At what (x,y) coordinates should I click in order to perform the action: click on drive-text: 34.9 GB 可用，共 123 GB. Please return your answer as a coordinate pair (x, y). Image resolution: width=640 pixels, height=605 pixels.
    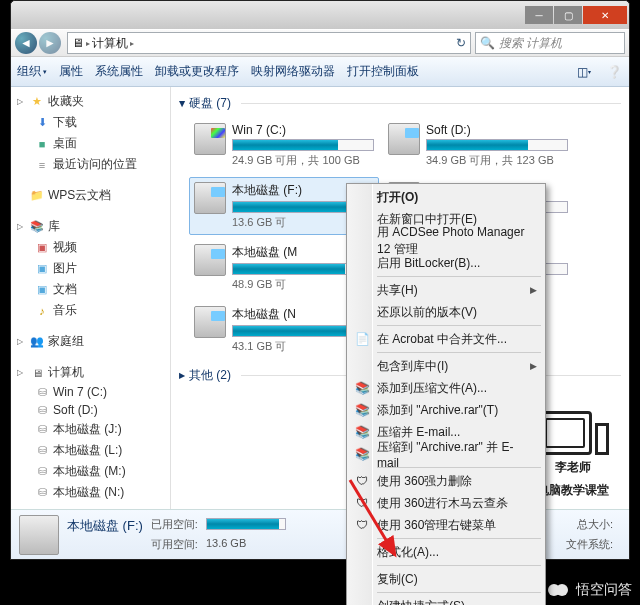
    Looking at the image, I should click on (497, 160).